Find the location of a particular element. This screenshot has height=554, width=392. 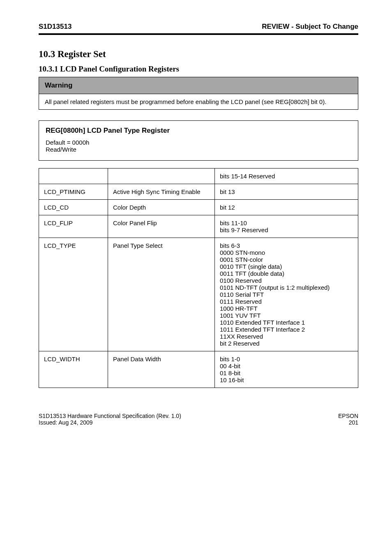

footer-page-num: 201 is located at coordinates (348, 422).